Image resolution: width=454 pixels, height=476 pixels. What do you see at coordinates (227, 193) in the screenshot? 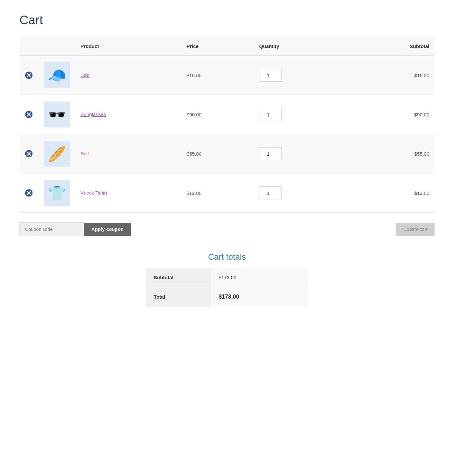
I see `table-row: 👕 Vneck Tshirt$12.00$12.00` at bounding box center [227, 193].